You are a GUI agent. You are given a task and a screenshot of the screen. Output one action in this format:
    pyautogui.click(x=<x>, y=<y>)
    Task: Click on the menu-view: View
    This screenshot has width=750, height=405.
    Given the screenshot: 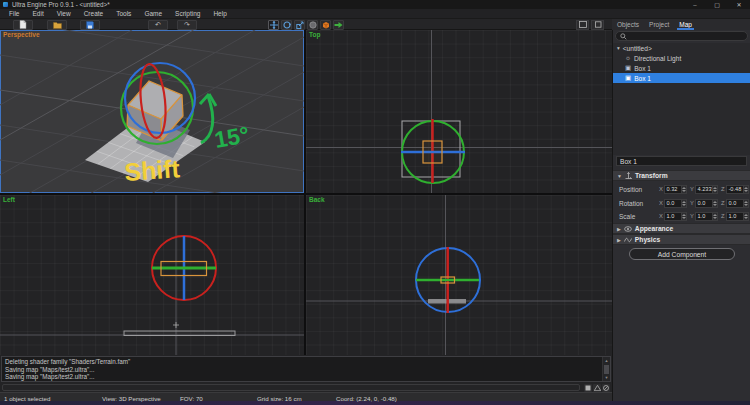 What is the action you would take?
    pyautogui.click(x=64, y=14)
    